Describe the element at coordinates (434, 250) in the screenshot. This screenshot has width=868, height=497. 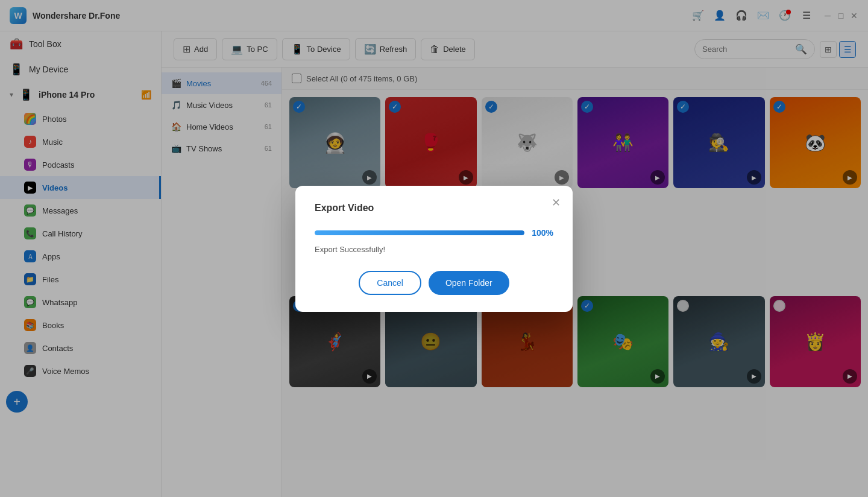
I see `export-status: Export Successfully!` at that location.